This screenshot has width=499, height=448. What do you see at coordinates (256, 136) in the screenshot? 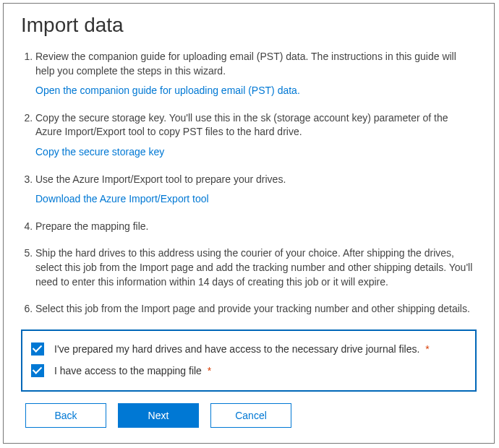
I see `step-item: Copy the secure storage key. You'll use …` at bounding box center [256, 136].